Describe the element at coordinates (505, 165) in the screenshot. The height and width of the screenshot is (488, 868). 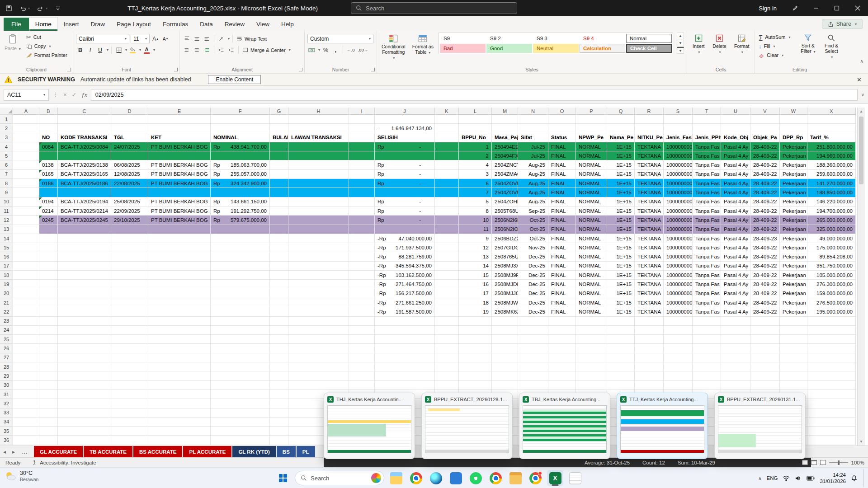
I see `cell-M6: 2504ZNCY` at that location.